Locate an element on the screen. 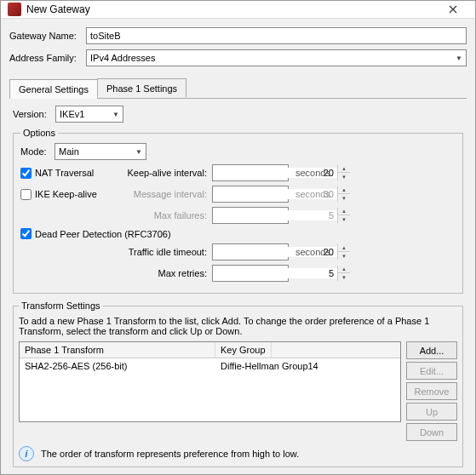  dpd-checkbox is located at coordinates (26, 233).